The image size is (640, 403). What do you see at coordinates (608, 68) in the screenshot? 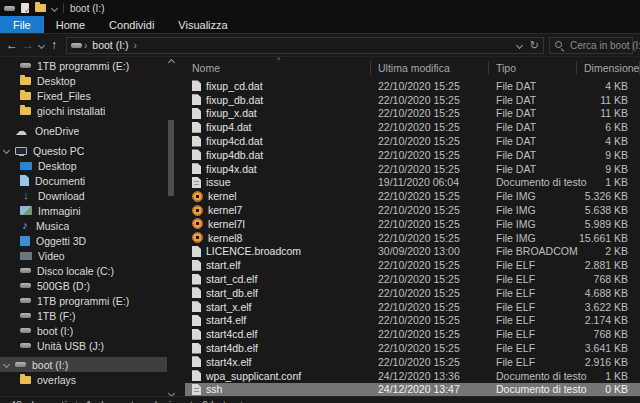
I see `column-header-dimensione: Dimensione` at bounding box center [608, 68].